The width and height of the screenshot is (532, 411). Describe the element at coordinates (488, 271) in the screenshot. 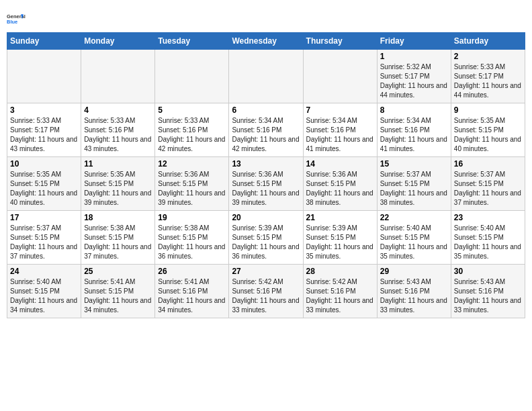

I see `day-number: 30` at that location.